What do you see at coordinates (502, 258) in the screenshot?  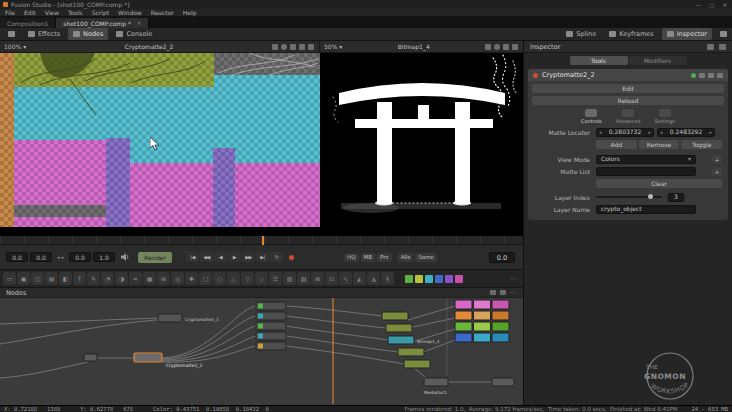 I see `current-frame-field: 0.0` at bounding box center [502, 258].